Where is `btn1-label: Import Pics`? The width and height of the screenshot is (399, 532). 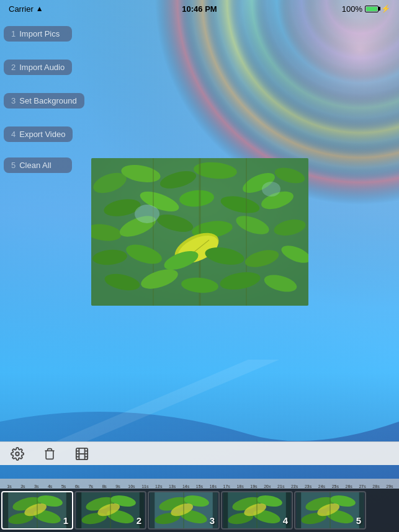 btn1-label: Import Pics is located at coordinates (40, 33).